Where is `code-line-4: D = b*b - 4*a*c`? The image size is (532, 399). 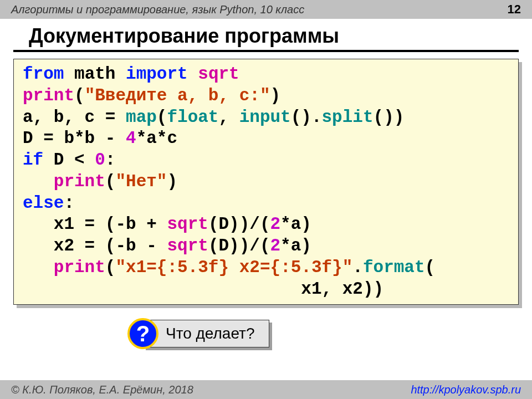 code-line-4: D = b*b - 4*a*c is located at coordinates (266, 139).